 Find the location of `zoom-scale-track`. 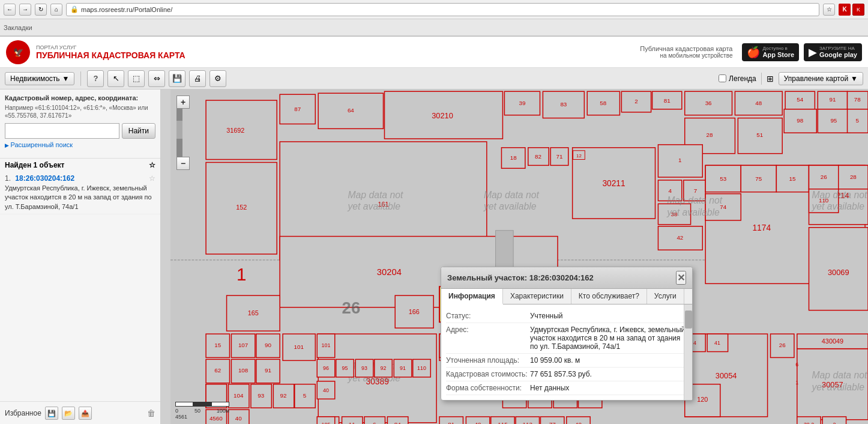

zoom-scale-track is located at coordinates (179, 133).